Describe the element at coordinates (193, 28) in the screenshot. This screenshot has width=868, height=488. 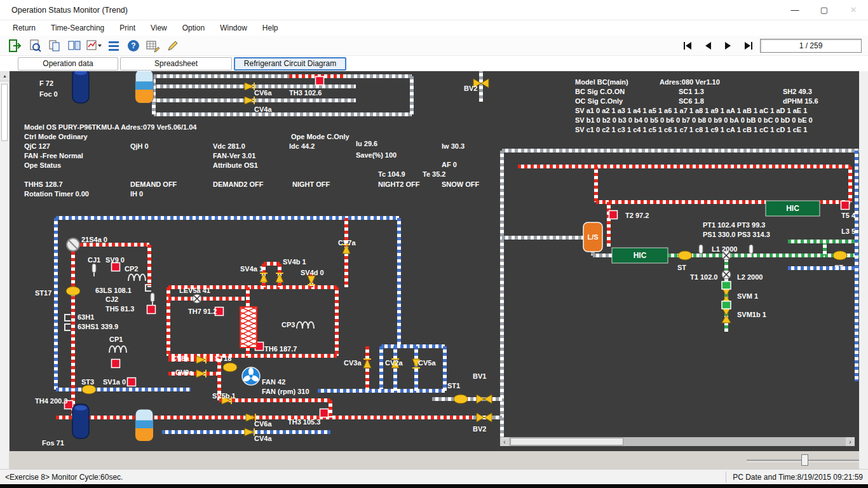
I see `menu-option: Option` at that location.